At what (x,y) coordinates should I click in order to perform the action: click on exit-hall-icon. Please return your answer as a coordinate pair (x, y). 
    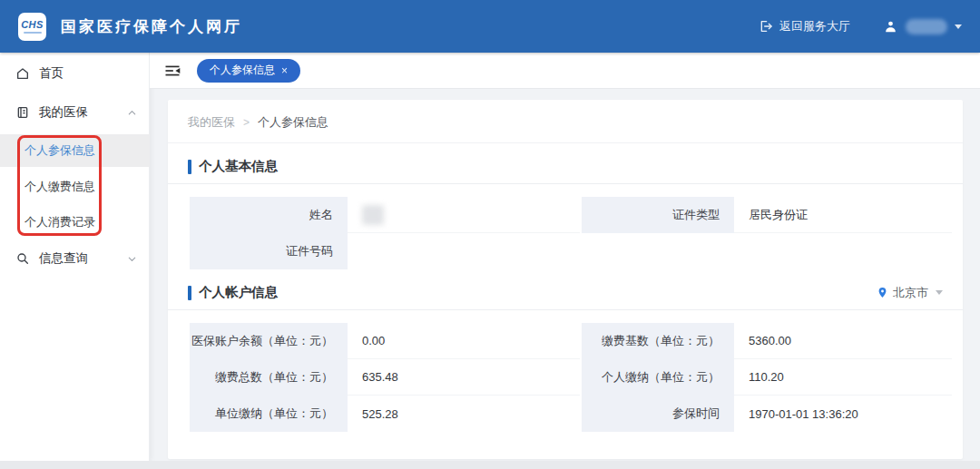
    Looking at the image, I should click on (766, 26).